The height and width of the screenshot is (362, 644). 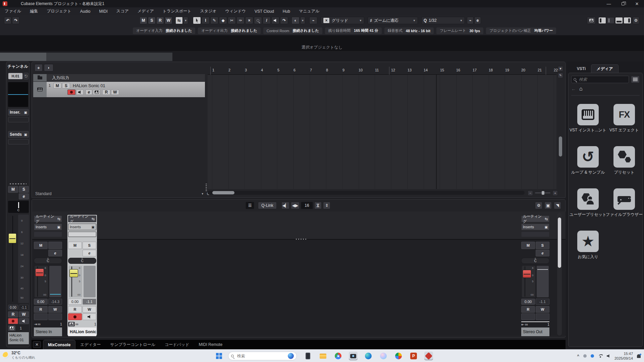 I want to click on snapshot-button: ▣, so click(x=548, y=205).